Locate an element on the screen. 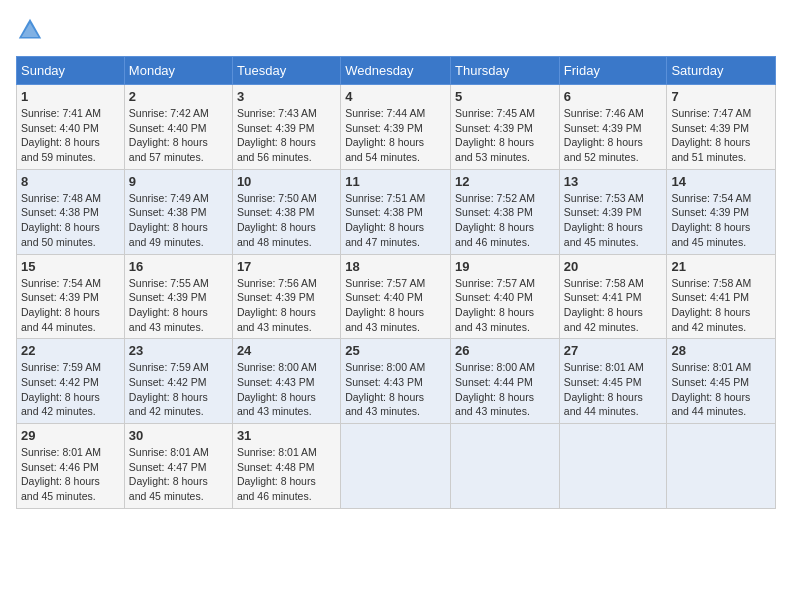 This screenshot has width=792, height=612. day-number: 18 is located at coordinates (396, 266).